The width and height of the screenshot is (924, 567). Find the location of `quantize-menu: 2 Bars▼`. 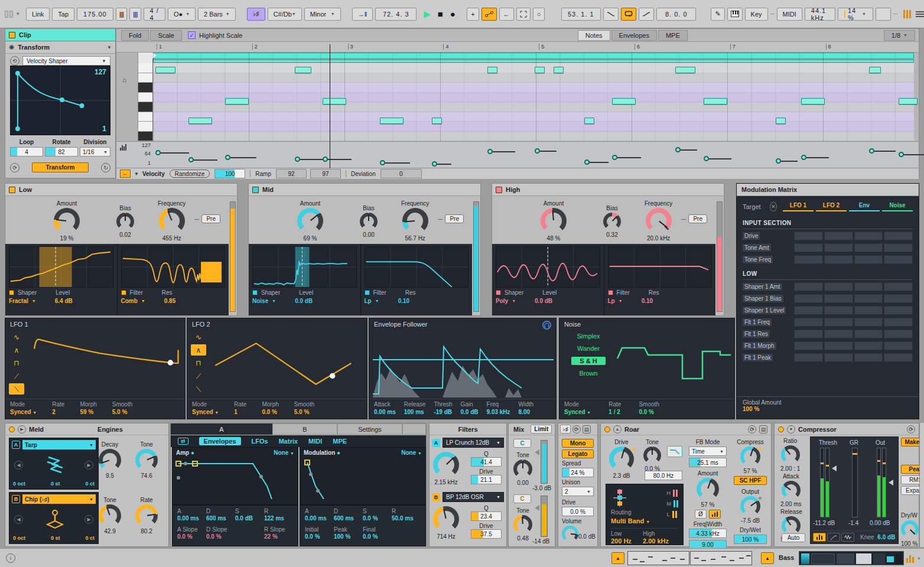

quantize-menu: 2 Bars▼ is located at coordinates (217, 14).